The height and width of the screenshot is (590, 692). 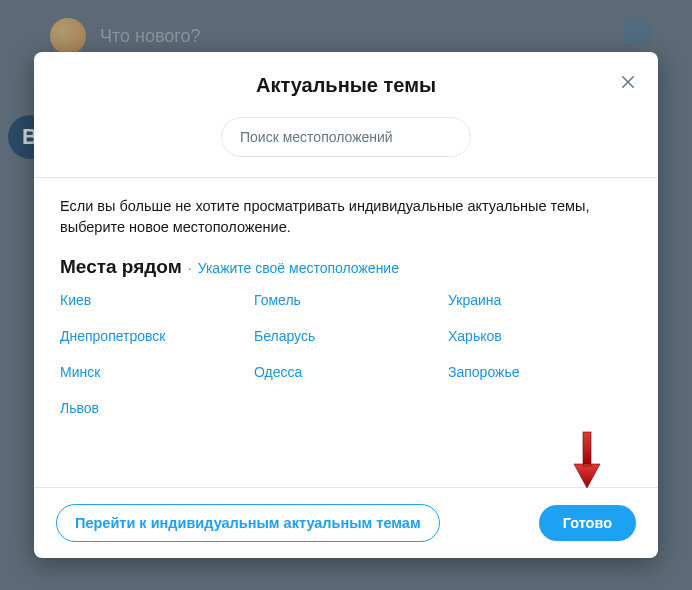 What do you see at coordinates (278, 372) in the screenshot?
I see `location-link: Одесса` at bounding box center [278, 372].